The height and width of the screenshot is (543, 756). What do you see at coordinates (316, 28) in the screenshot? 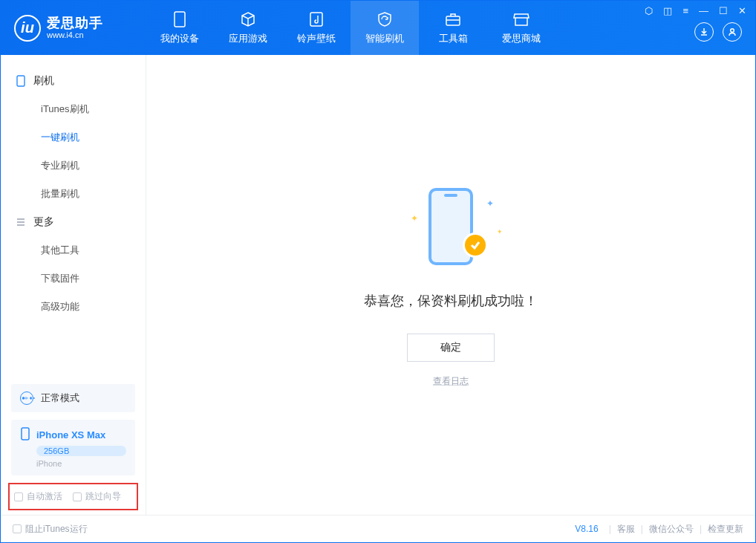
I see `tab-ringtone-wallpaper: 铃声壁纸` at bounding box center [316, 28].